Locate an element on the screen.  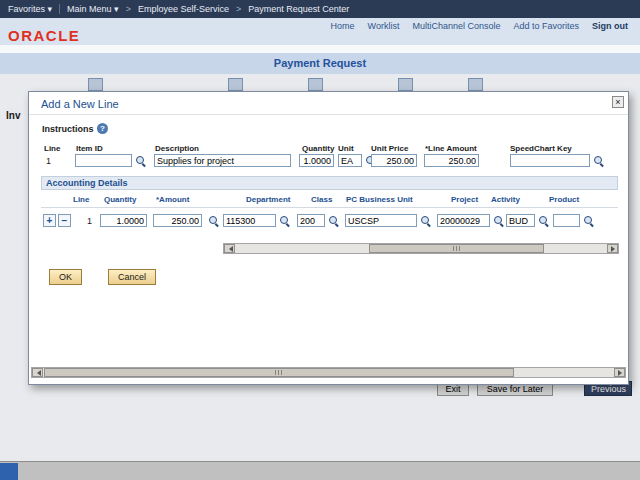
breadcrumb-payment-request-center: Payment Request Center is located at coordinates (298, 9).